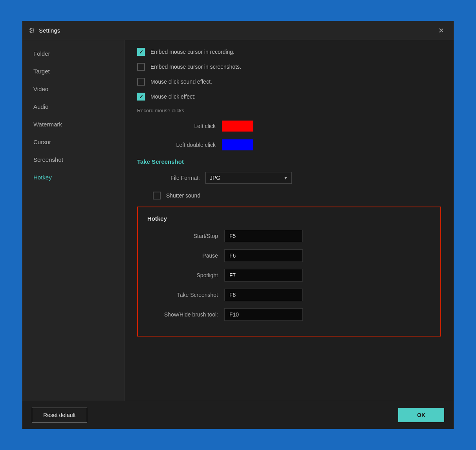 This screenshot has height=450, width=476. What do you see at coordinates (264, 315) in the screenshot?
I see `hotkey-input-brush-tool` at bounding box center [264, 315].